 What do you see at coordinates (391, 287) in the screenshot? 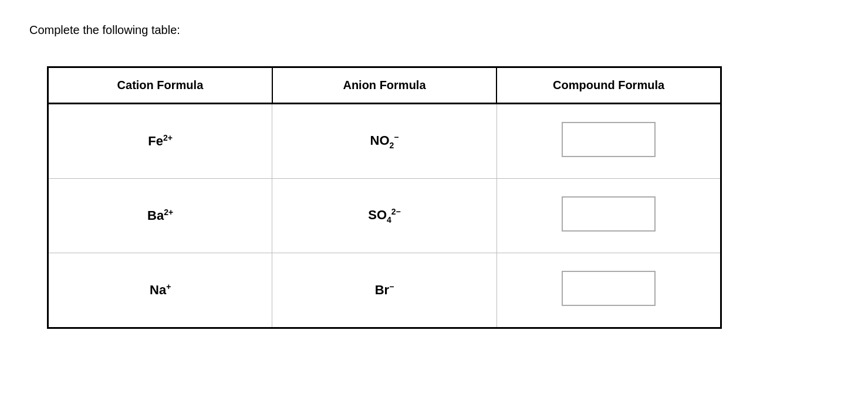
I see `anion-br-superscript: −` at bounding box center [391, 287].